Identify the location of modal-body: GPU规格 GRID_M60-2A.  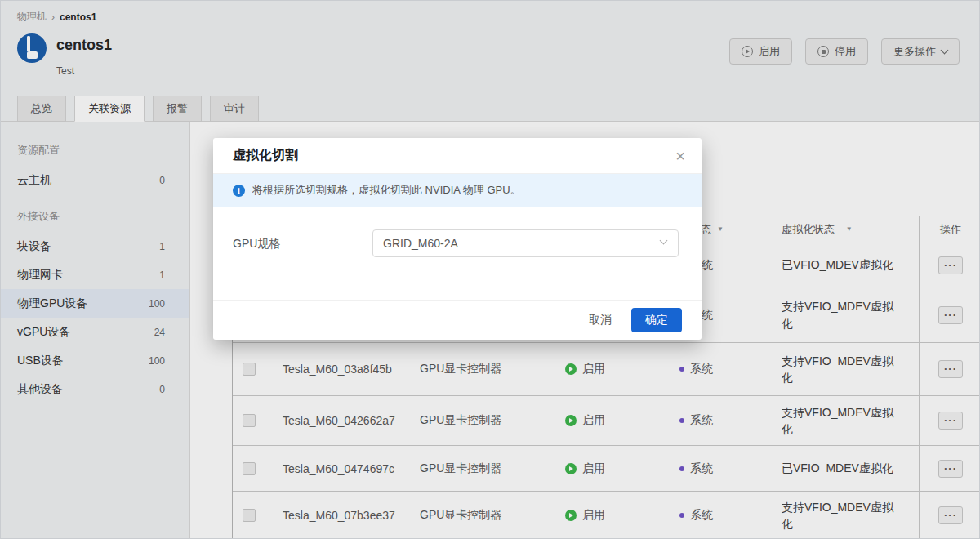
(457, 253).